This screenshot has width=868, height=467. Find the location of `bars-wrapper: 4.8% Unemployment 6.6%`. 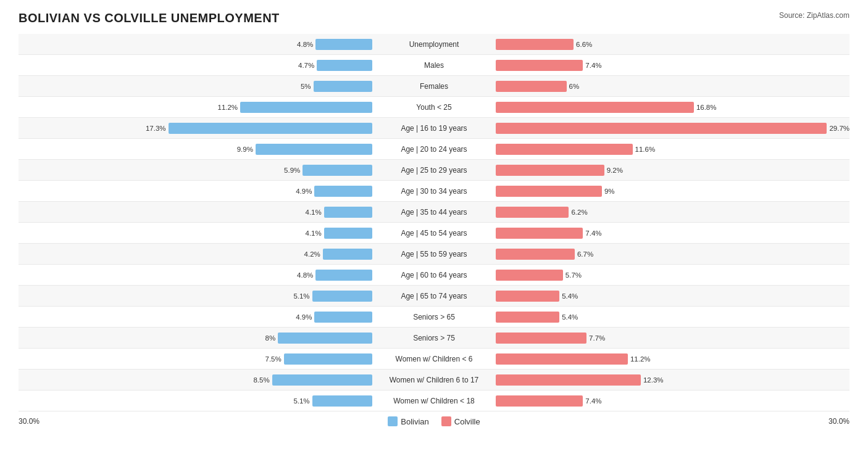

bars-wrapper: 4.8% Unemployment 6.6% is located at coordinates (434, 44).